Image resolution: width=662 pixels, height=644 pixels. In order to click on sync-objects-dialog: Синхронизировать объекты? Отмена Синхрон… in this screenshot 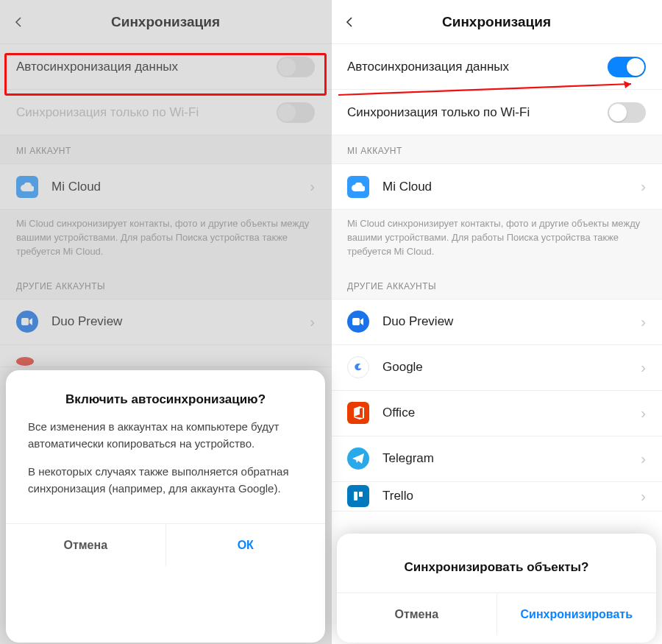, I will do `click(496, 588)`.